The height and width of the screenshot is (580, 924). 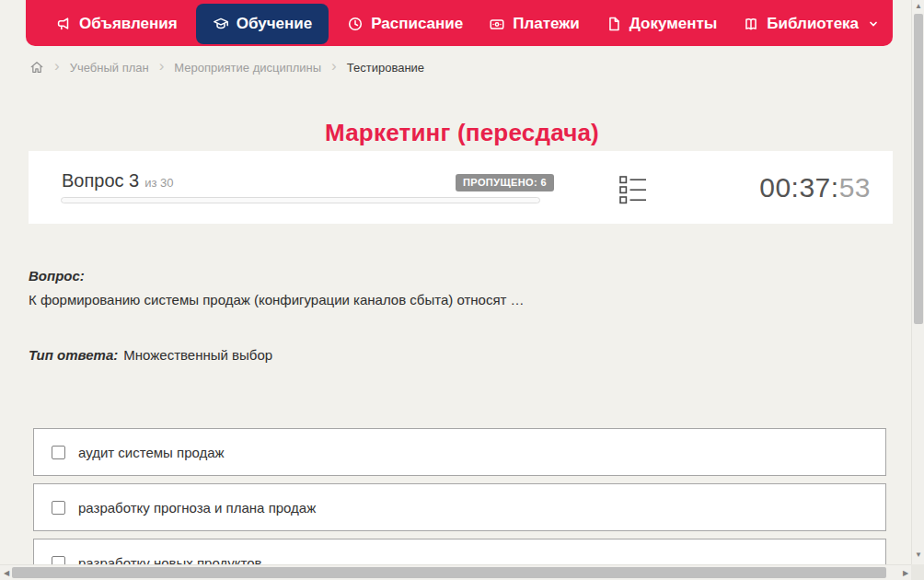 What do you see at coordinates (221, 24) in the screenshot?
I see `graduation-cap-icon` at bounding box center [221, 24].